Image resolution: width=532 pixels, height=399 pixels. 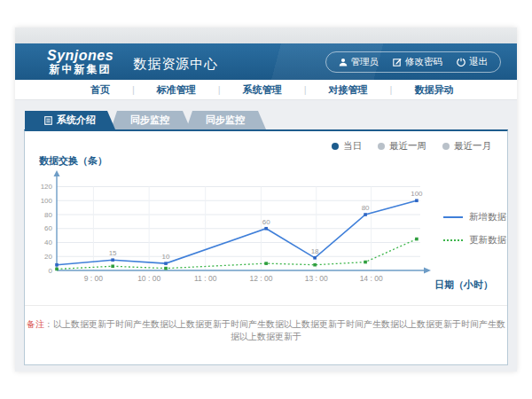 What do you see at coordinates (353, 146) in the screenshot?
I see `period-option-label: 当日` at bounding box center [353, 146].